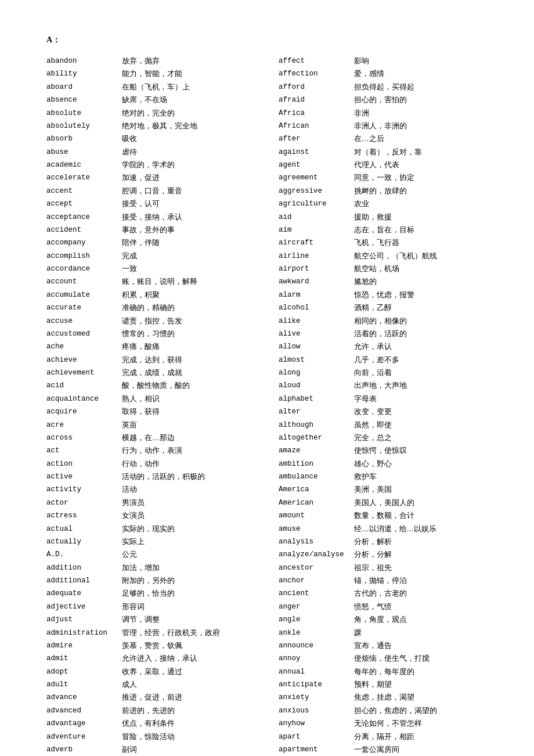 The width and height of the screenshot is (534, 756). Describe the element at coordinates (373, 373) in the screenshot. I see `word-definition: 向前，沿着` at that location.